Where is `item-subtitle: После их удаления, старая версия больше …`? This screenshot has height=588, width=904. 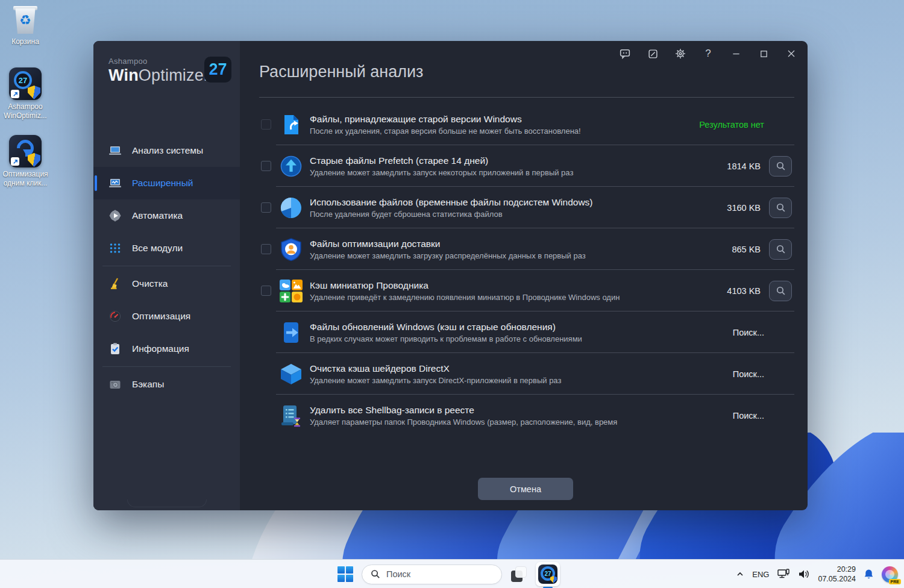
item-subtitle: После их удаления, старая версия больше … is located at coordinates (445, 131).